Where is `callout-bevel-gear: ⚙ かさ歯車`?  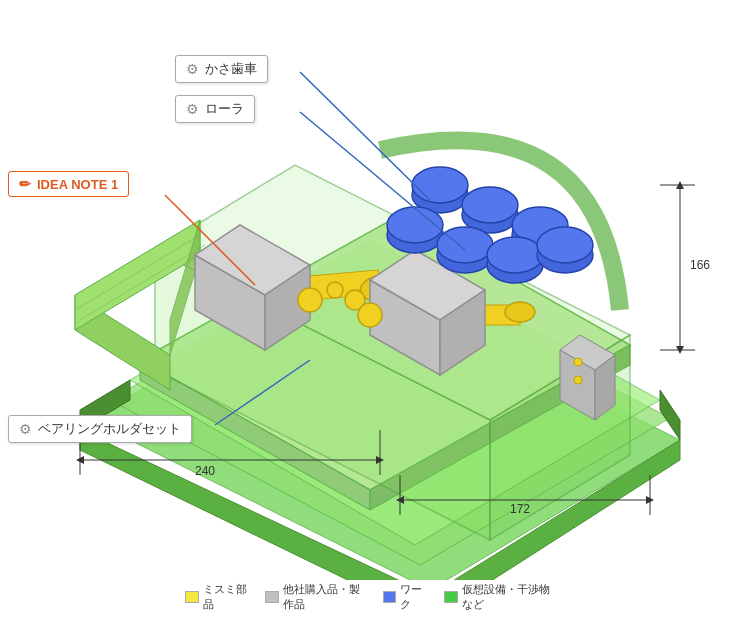 callout-bevel-gear: ⚙ かさ歯車 is located at coordinates (222, 69).